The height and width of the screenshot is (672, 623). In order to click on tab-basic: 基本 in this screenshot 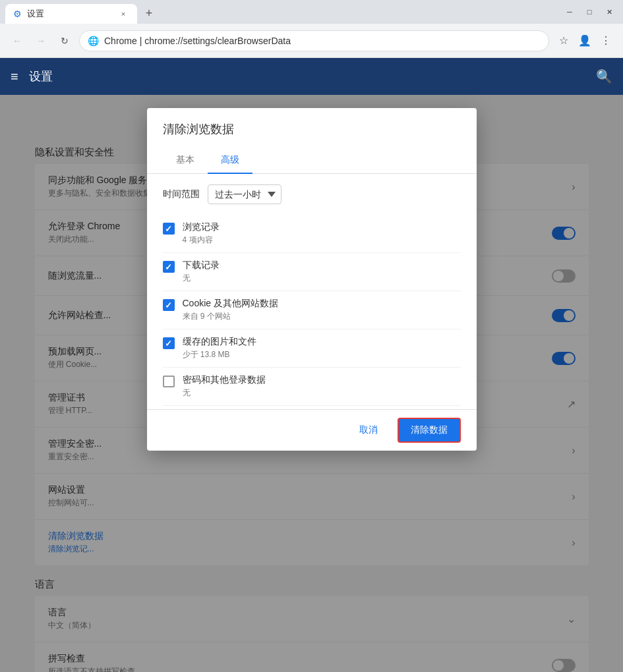, I will do `click(185, 161)`.